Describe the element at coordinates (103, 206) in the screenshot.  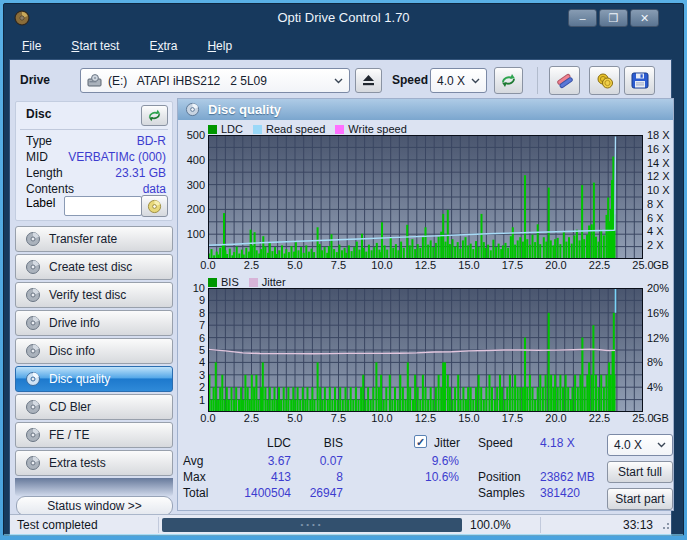
I see `label-input` at that location.